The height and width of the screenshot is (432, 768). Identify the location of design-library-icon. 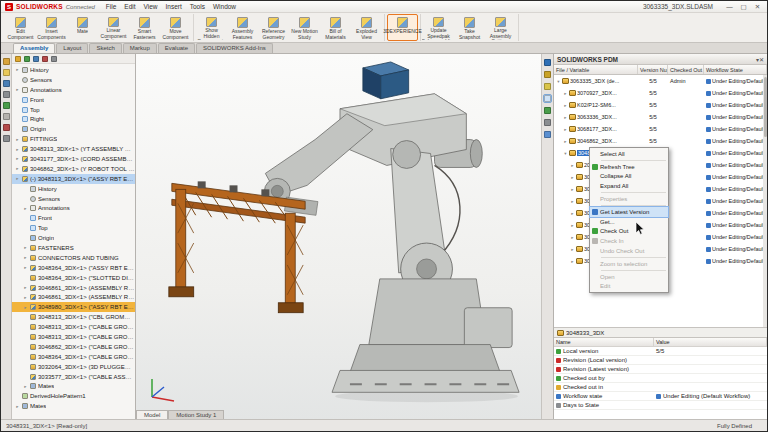
(548, 74).